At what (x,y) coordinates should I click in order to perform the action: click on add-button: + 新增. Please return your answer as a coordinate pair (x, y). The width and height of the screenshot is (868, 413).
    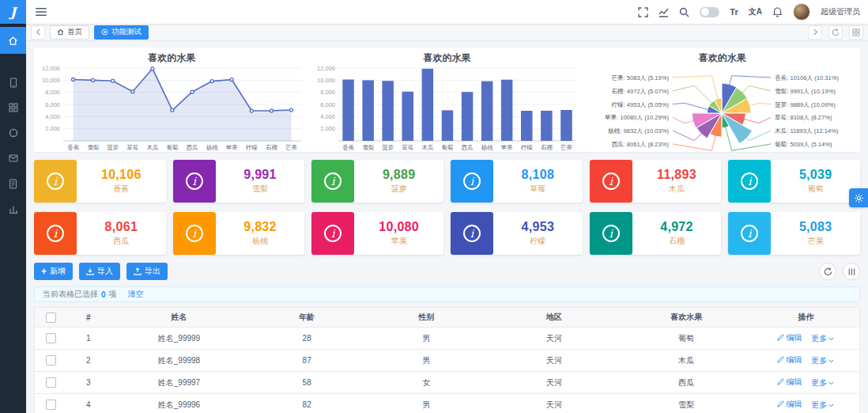
    Looking at the image, I should click on (54, 271).